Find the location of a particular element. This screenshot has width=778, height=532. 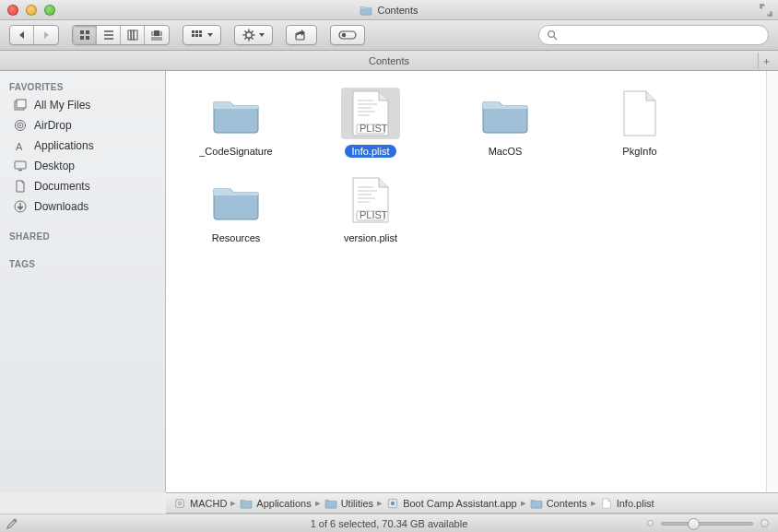

status-bar: 1 of 6 selected, 70.34 GB available is located at coordinates (389, 523).